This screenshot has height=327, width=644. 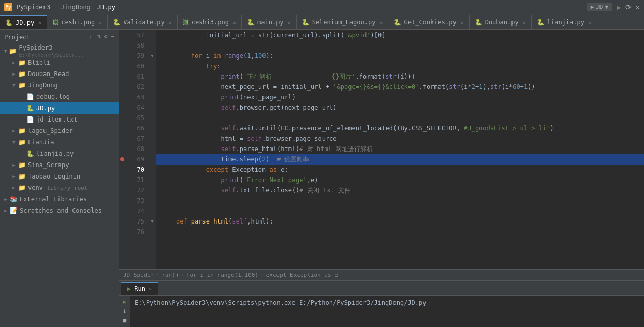 What do you see at coordinates (78, 22) in the screenshot?
I see `tab-ceshi-png: 🖼 ceshi.png ✕` at bounding box center [78, 22].